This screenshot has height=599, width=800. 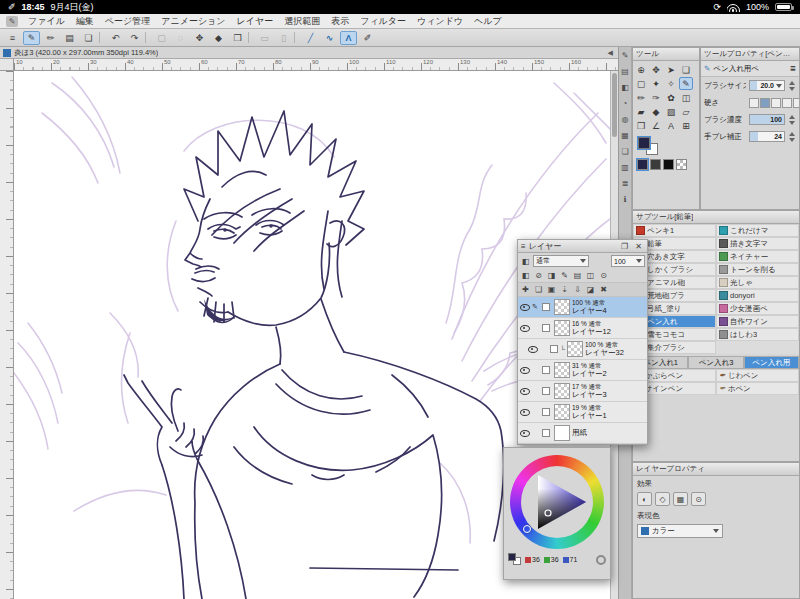 What do you see at coordinates (590, 290) in the screenshot?
I see `layer-mask-icon: ◪` at bounding box center [590, 290].